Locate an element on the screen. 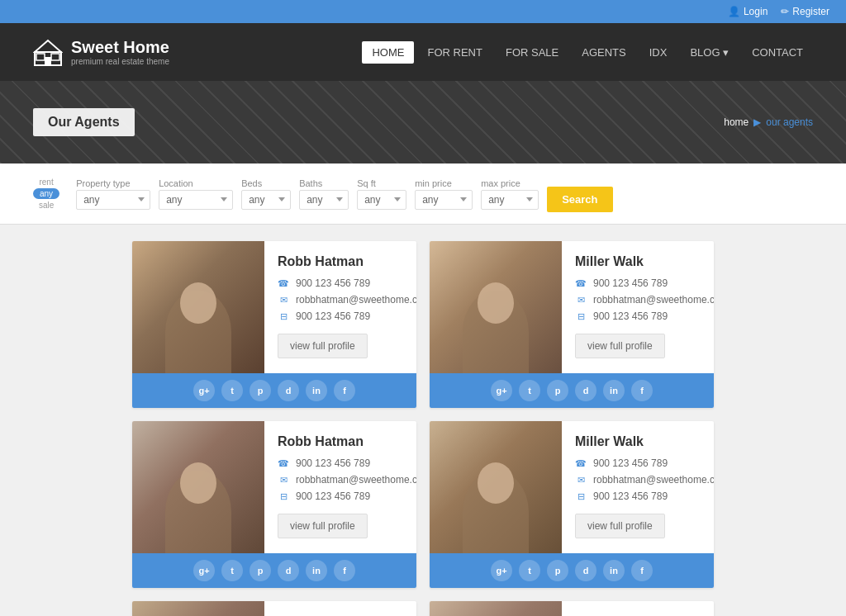 The image size is (846, 616). contact-email-2: ✉ robbhatman@sweethome.com is located at coordinates (347, 480).